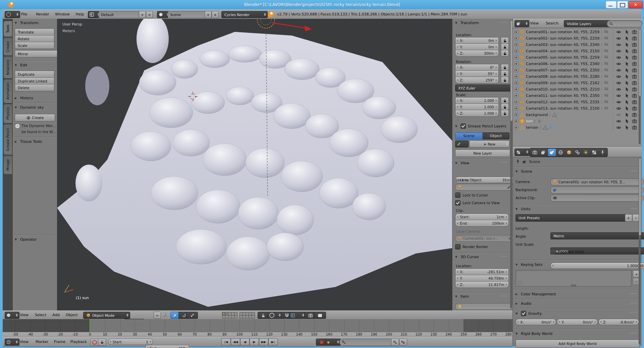 The image size is (644, 348). Describe the element at coordinates (8, 67) in the screenshot. I see `tab-relations: Relations` at that location.